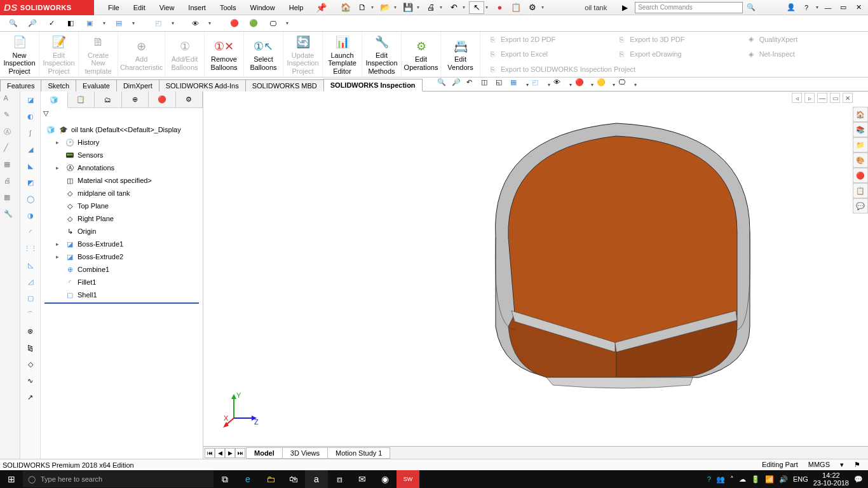  What do you see at coordinates (264, 453) in the screenshot?
I see `model-tab: Model` at bounding box center [264, 453].